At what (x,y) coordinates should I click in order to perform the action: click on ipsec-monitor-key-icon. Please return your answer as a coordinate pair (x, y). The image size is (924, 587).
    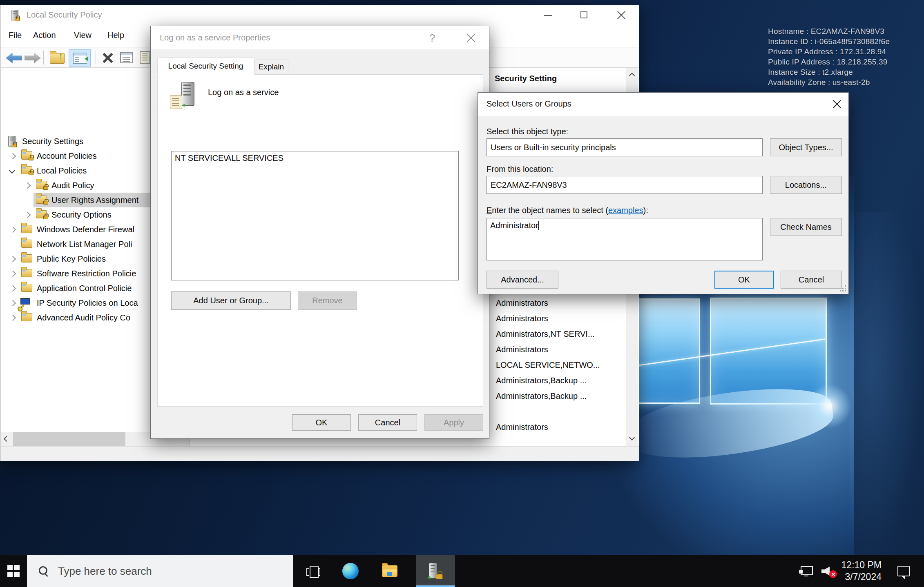
    Looking at the image, I should click on (26, 302).